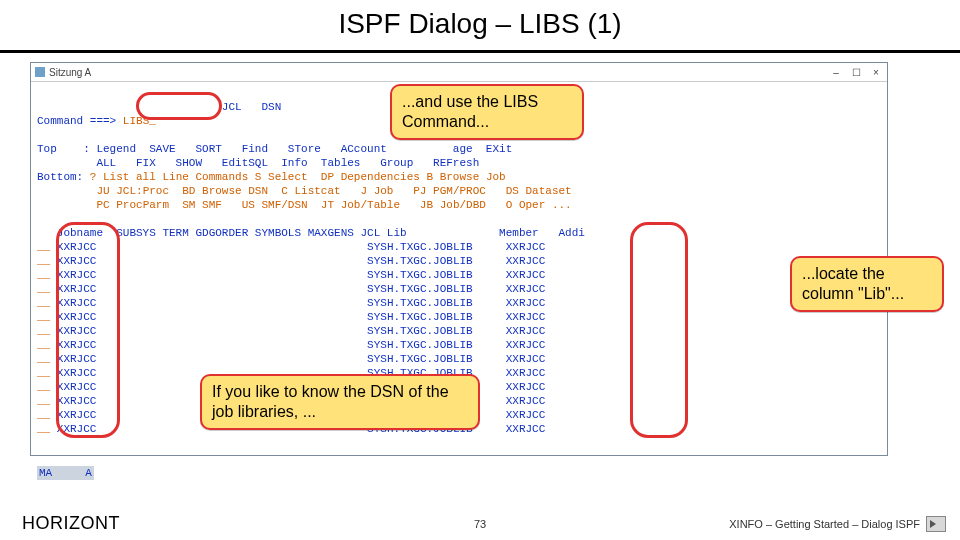 The image size is (960, 540). Describe the element at coordinates (936, 524) in the screenshot. I see `prev-slide-icon` at that location.